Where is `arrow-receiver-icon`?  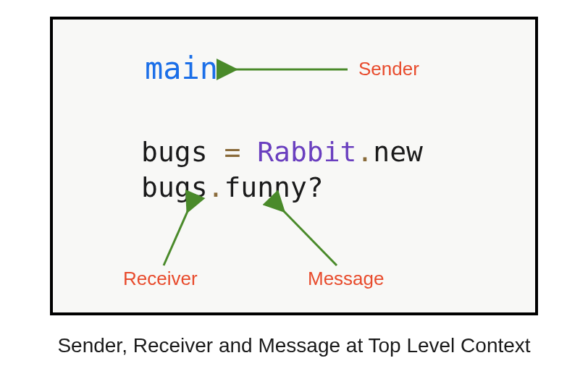
arrow-receiver-icon is located at coordinates (187, 237).